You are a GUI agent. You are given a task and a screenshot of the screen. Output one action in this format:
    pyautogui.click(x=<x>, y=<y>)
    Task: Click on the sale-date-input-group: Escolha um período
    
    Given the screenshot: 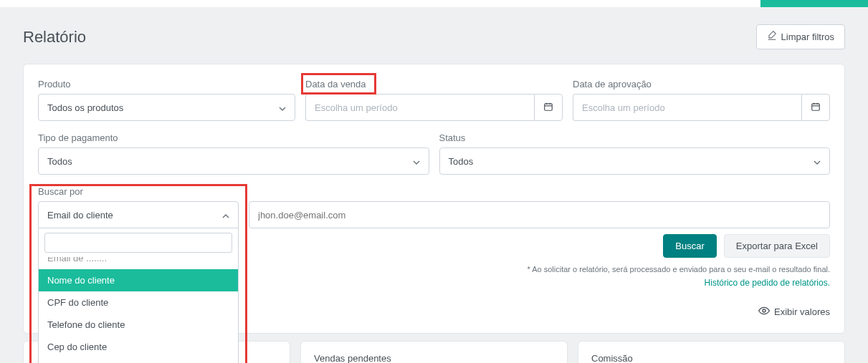 What is the action you would take?
    pyautogui.click(x=434, y=107)
    